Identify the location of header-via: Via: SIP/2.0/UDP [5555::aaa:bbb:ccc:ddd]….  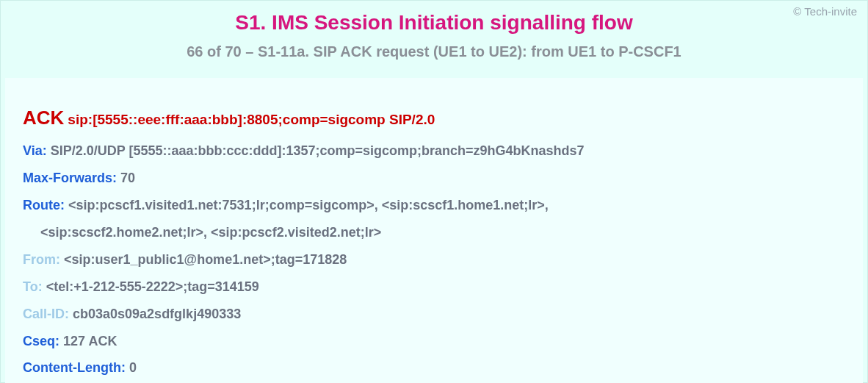
(434, 151).